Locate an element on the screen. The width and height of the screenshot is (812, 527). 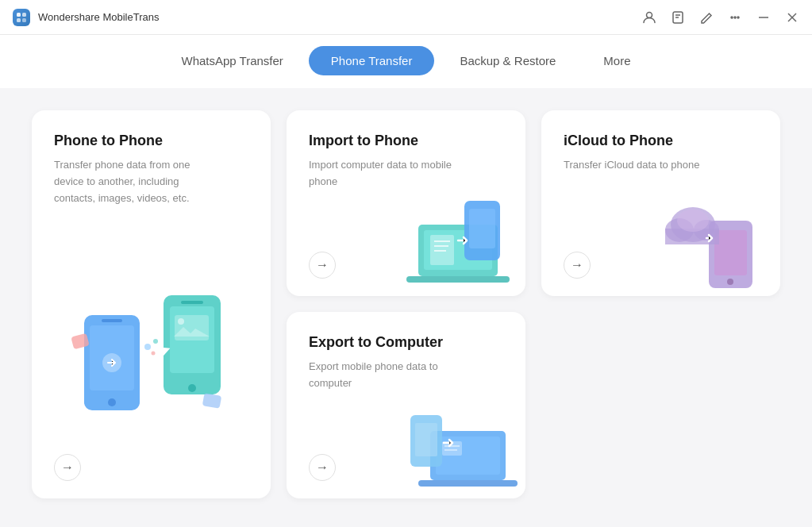
card-phone-to-phone-title: Phone to Phone is located at coordinates (151, 141).